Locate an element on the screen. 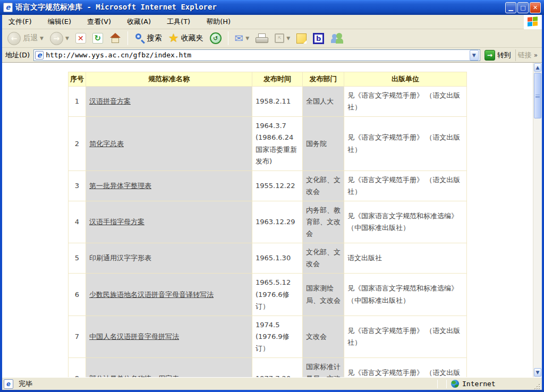  home-button is located at coordinates (115, 38).